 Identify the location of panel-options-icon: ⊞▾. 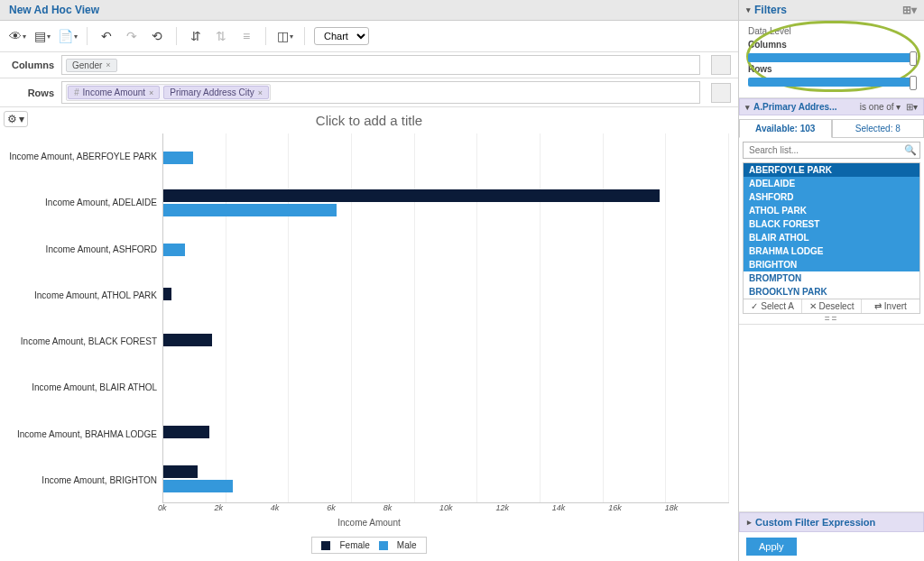
(910, 10).